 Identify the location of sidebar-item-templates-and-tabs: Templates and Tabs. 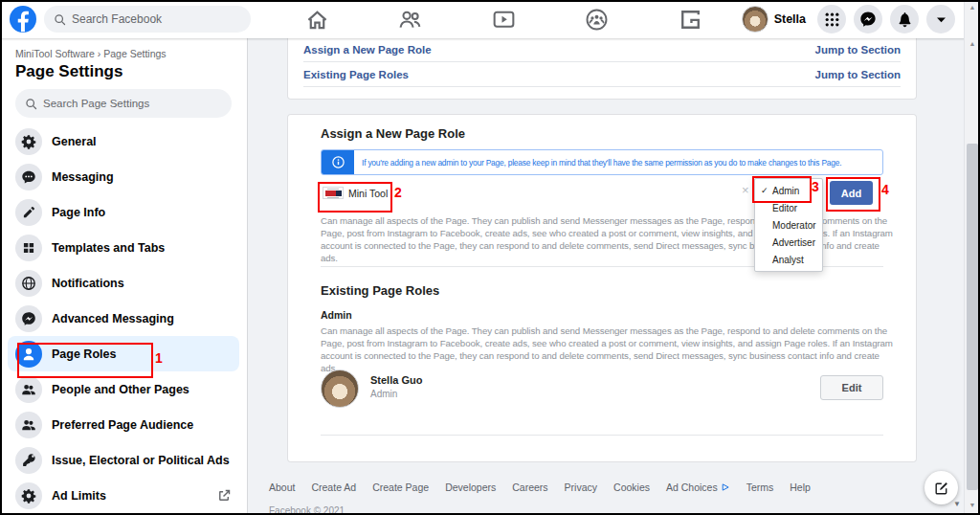
(123, 247).